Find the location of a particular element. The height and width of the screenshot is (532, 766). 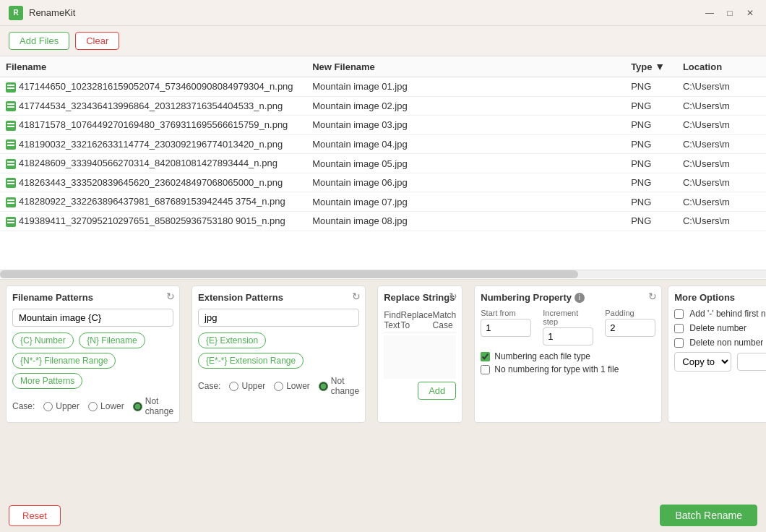

more-options-check1 is located at coordinates (679, 314).